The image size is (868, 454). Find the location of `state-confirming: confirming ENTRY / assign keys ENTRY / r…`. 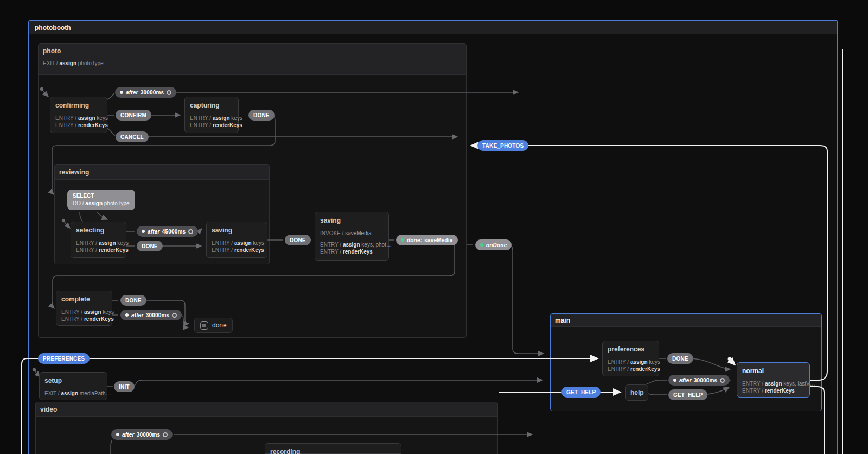

state-confirming: confirming ENTRY / assign keys ENTRY / r… is located at coordinates (79, 115).